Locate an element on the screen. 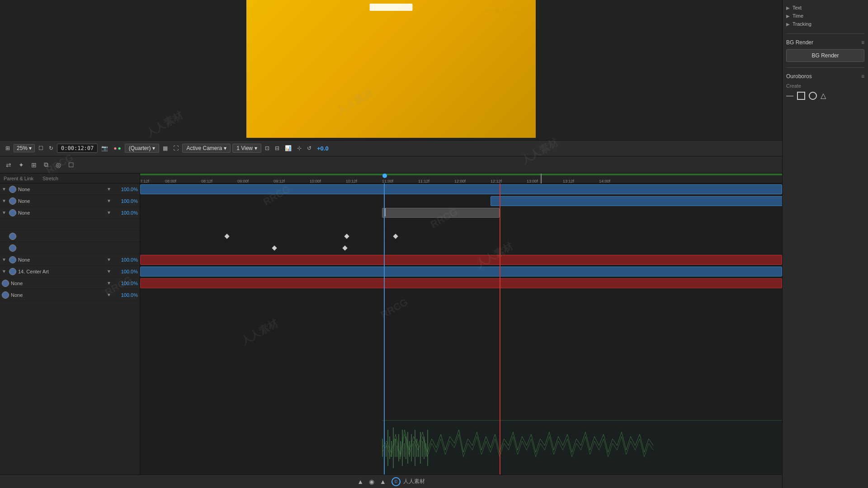  ruler-mark-13: 14:00f is located at coordinates (605, 181).